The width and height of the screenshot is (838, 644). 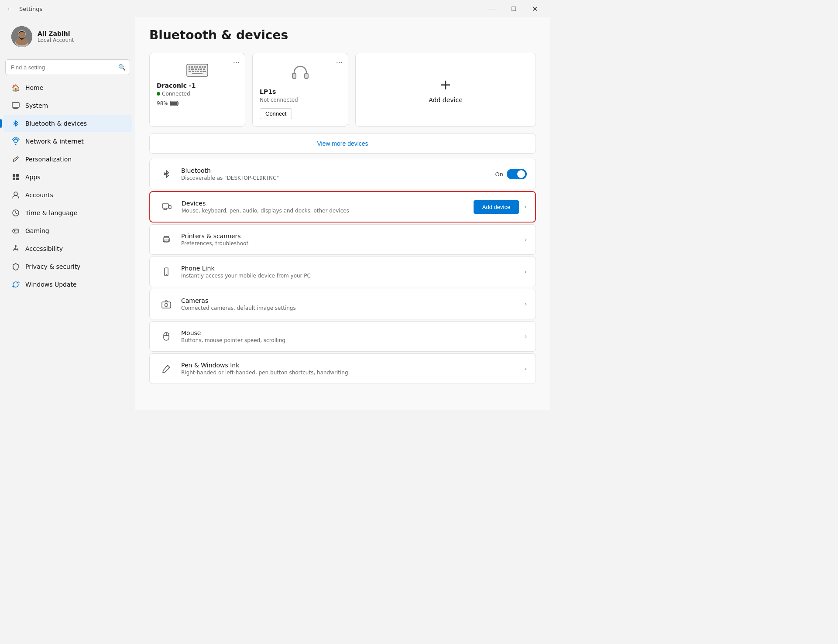 What do you see at coordinates (353, 373) in the screenshot?
I see `pen-row-subtitle: Right-handed or left-handed, pen button …` at bounding box center [353, 373].